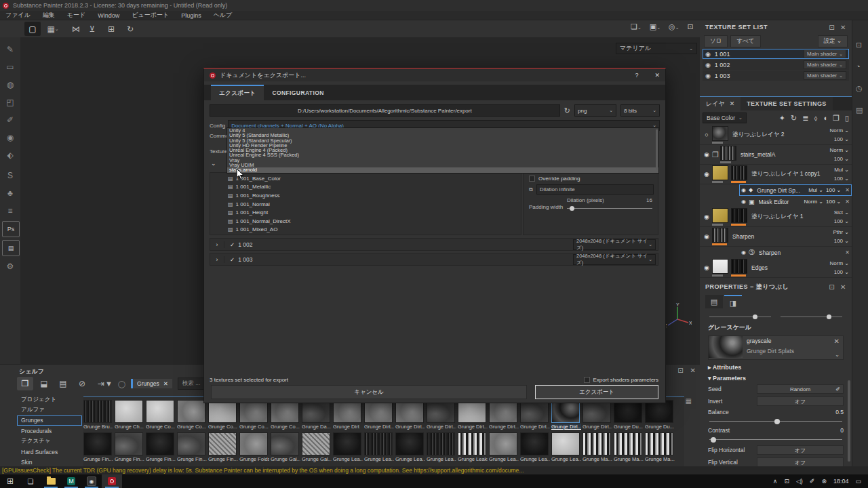 This screenshot has height=488, width=868. I want to click on document-resources-icon: ▤, so click(11, 248).